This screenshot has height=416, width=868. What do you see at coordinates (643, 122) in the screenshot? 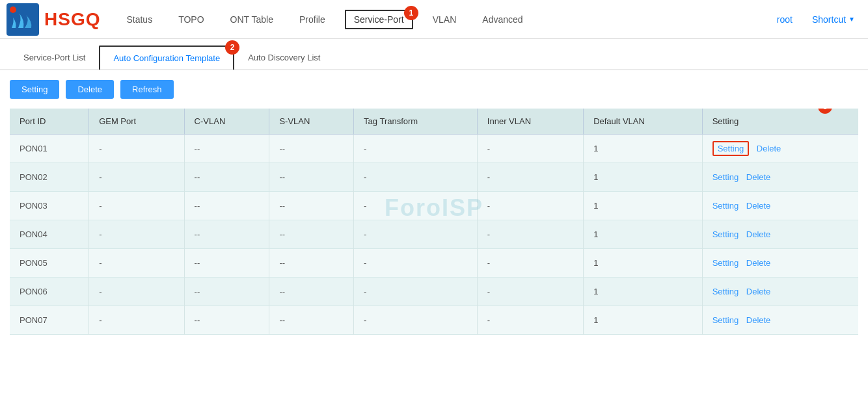
I see `col-default-vlan: Default VLAN` at bounding box center [643, 122].